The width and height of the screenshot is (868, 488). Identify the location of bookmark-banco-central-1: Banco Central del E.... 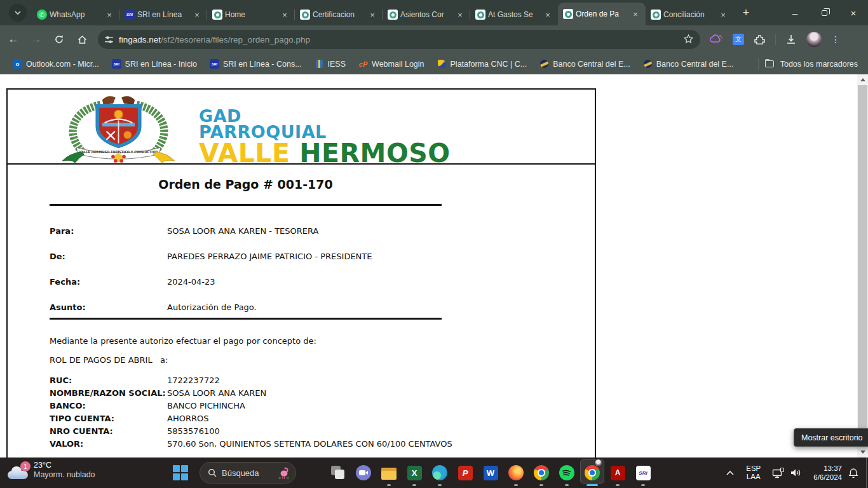
(585, 64).